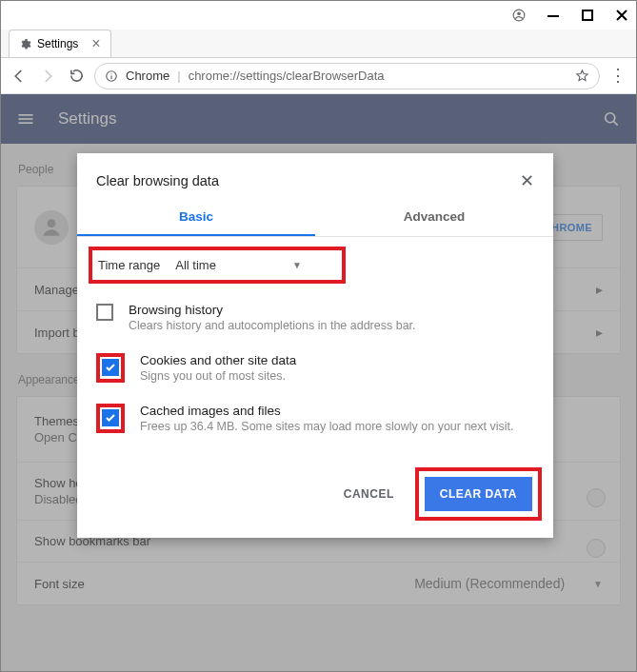 The height and width of the screenshot is (672, 637). Describe the element at coordinates (587, 15) in the screenshot. I see `window-maximize-icon` at that location.